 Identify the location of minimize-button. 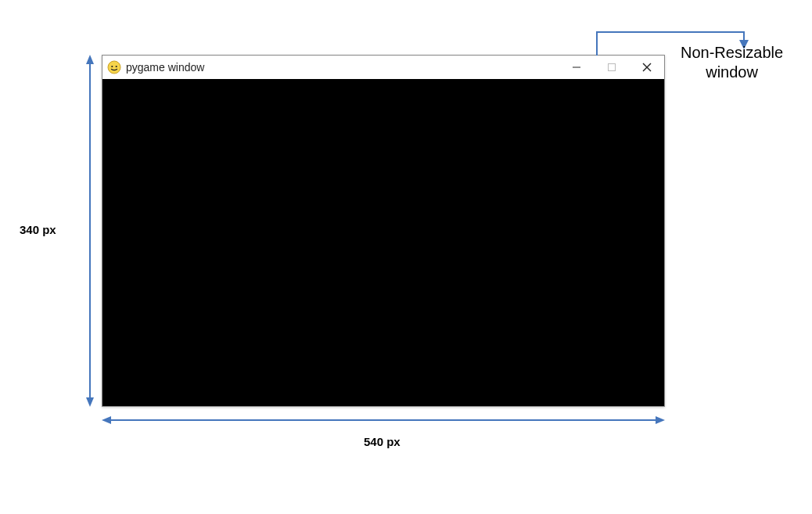
(576, 67).